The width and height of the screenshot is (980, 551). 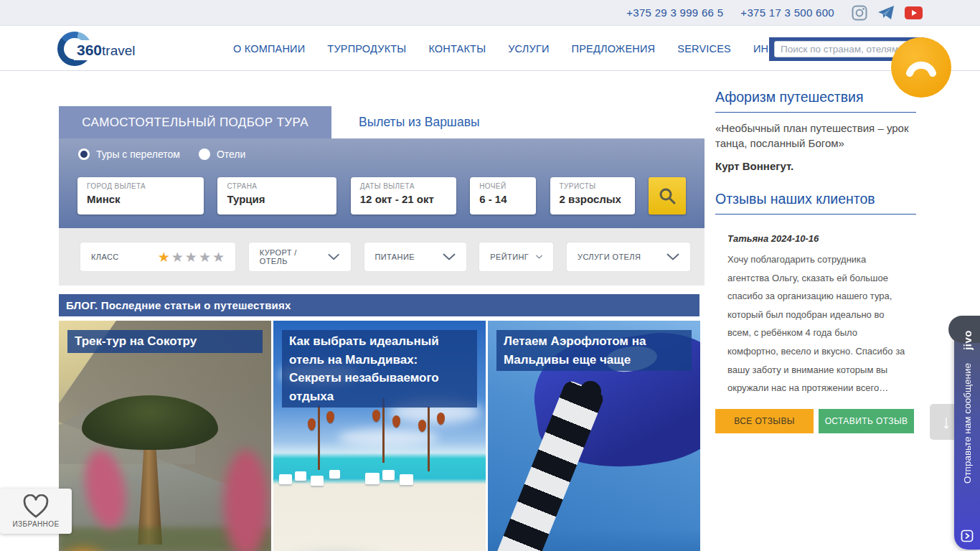 I want to click on sidebar: Афоризм путешествия «Необычный план путе…, so click(x=816, y=261).